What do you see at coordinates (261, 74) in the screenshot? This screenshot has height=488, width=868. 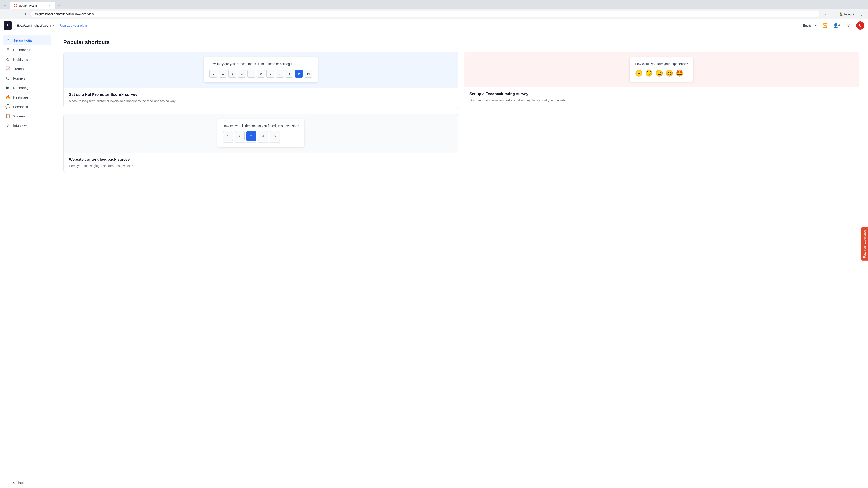 I see `nps-buttons: 012345678910` at bounding box center [261, 74].